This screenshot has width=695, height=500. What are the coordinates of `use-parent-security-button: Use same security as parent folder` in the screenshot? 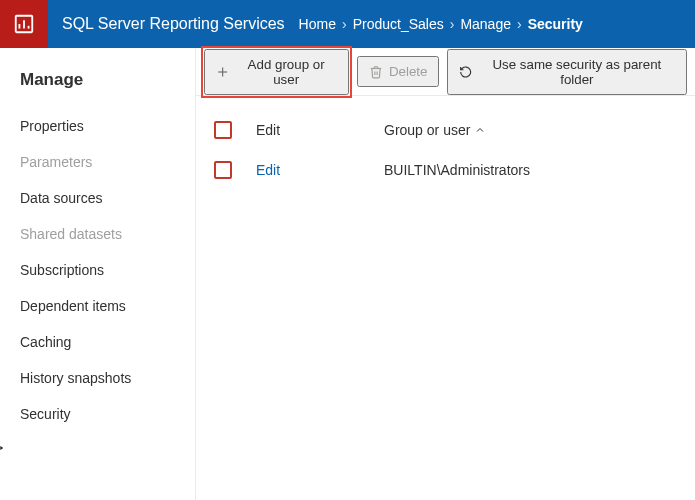 It's located at (567, 72).